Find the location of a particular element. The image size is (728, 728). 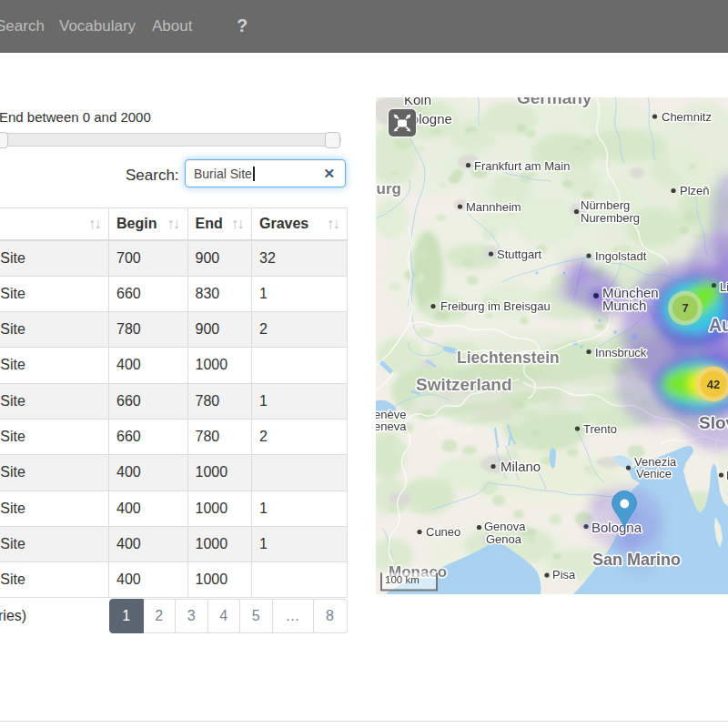

svg-text: Slovenia is located at coordinates (713, 422).